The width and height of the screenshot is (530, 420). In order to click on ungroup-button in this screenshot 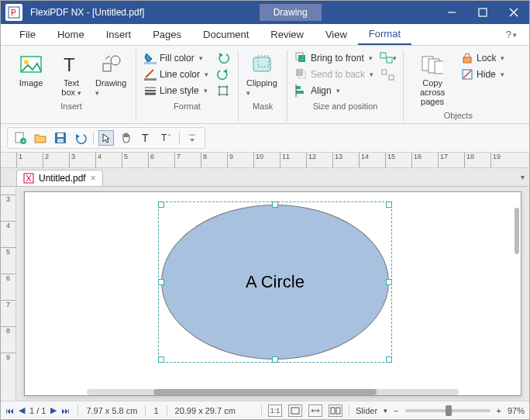, I will do `click(388, 75)`.